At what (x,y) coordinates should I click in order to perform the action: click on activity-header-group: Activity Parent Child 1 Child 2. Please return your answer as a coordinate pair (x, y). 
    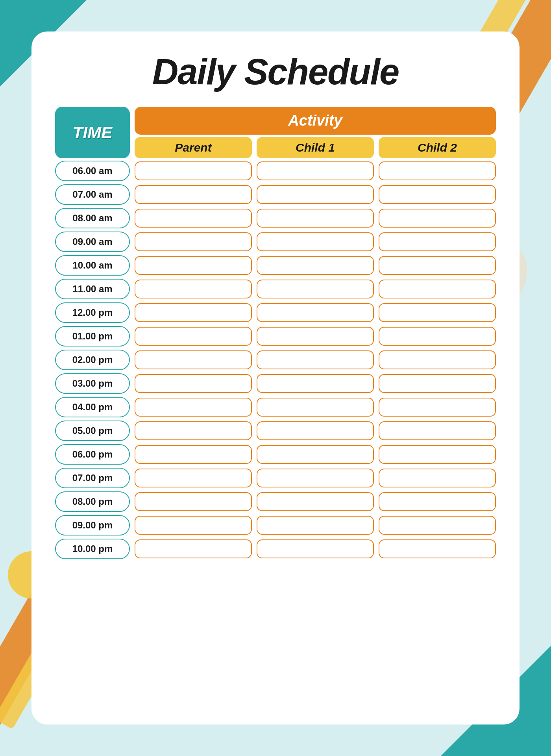
    Looking at the image, I should click on (315, 132).